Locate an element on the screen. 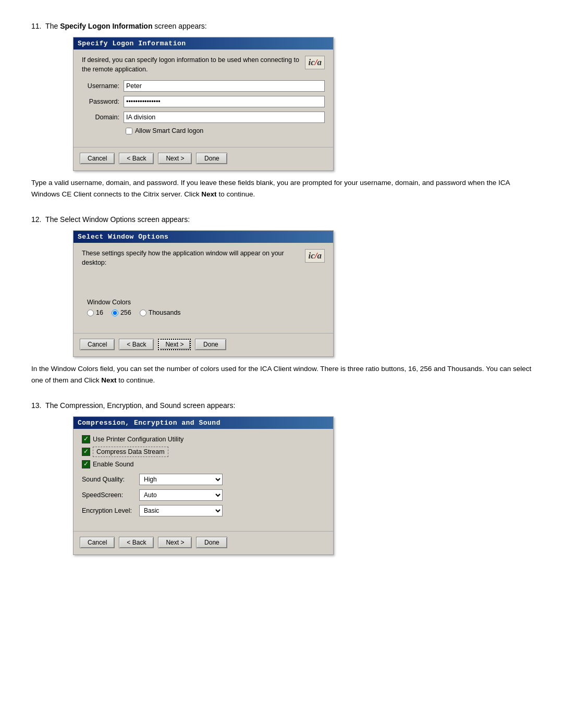 The height and width of the screenshot is (728, 563). cancel-button-window: Cancel is located at coordinates (97, 344).